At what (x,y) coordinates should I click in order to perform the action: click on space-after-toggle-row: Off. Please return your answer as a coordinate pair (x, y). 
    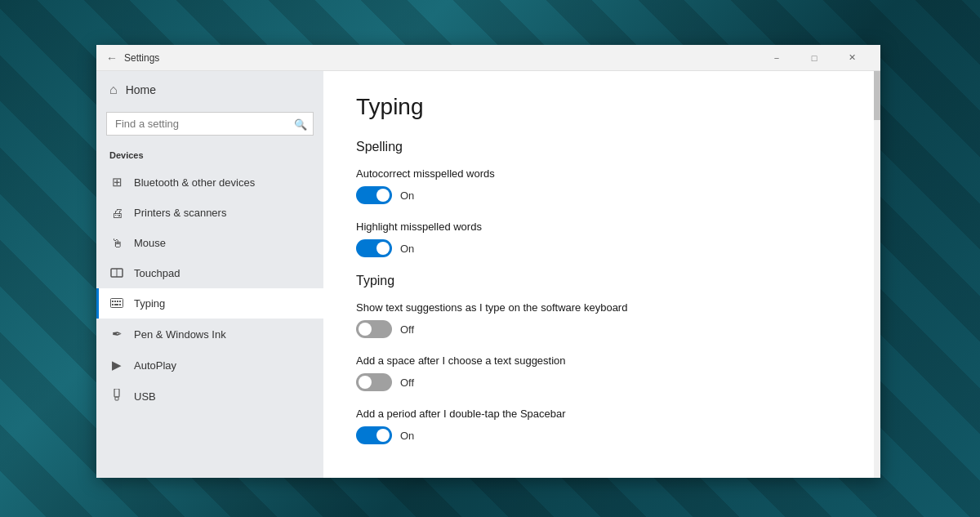
    Looking at the image, I should click on (602, 382).